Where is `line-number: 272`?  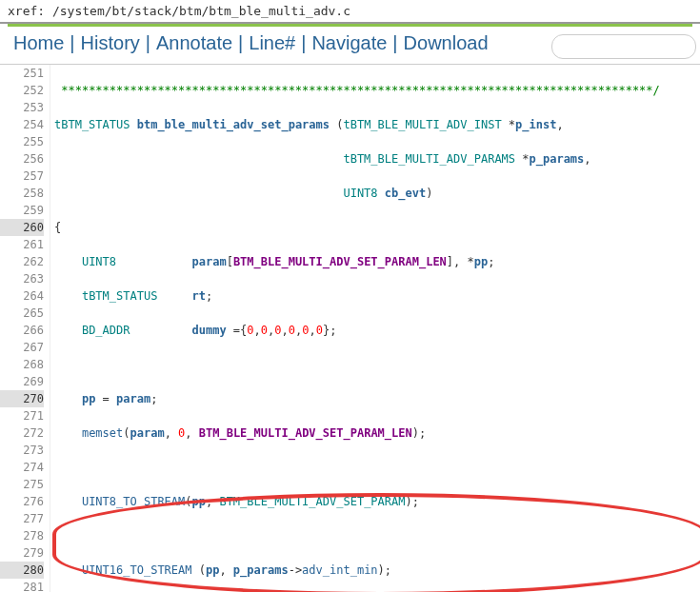
line-number: 272 is located at coordinates (22, 433).